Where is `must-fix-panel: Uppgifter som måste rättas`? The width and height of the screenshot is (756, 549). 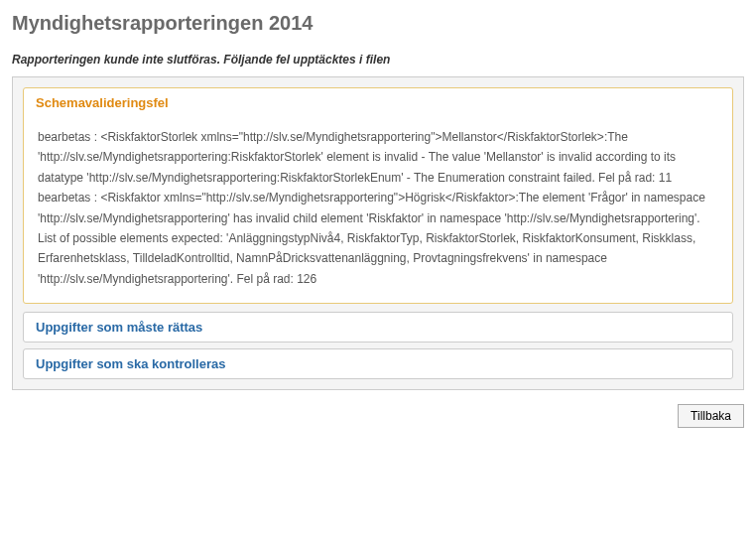
must-fix-panel: Uppgifter som måste rättas is located at coordinates (378, 328).